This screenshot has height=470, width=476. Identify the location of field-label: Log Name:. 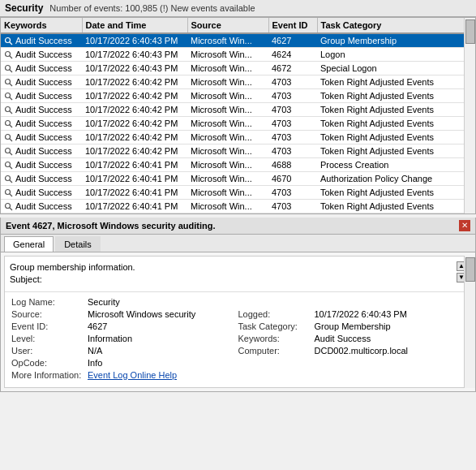
(48, 302).